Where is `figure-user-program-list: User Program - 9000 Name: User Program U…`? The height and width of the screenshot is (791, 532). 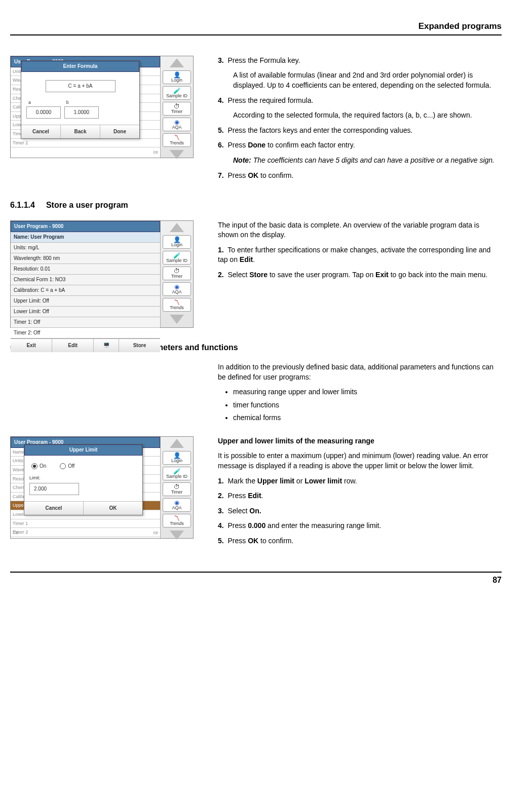 figure-user-program-list: User Program - 9000 Name: User Program U… is located at coordinates (102, 274).